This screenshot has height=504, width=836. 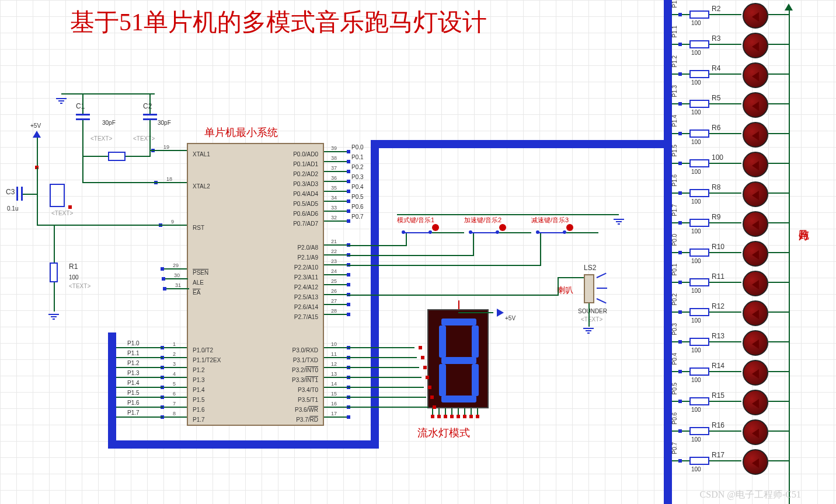 I want to click on seg-pin-node, so click(x=458, y=416).